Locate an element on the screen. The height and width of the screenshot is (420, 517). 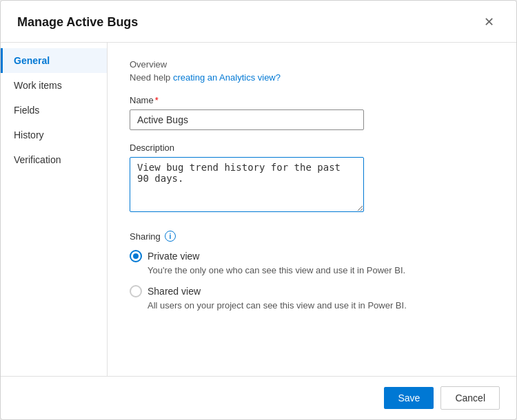
name-field-group: Name* is located at coordinates (312, 113).